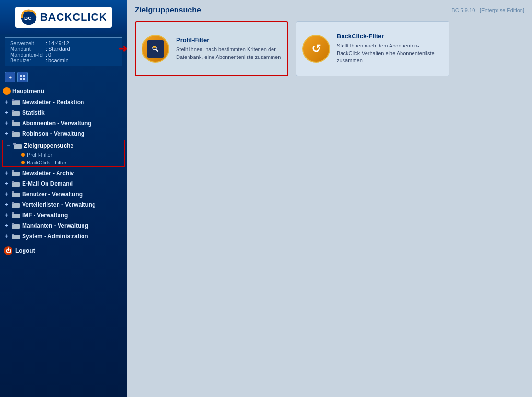  I want to click on sidebar-item-mandanten-verwaltung: + Mandanten - Verwaltung, so click(63, 226).